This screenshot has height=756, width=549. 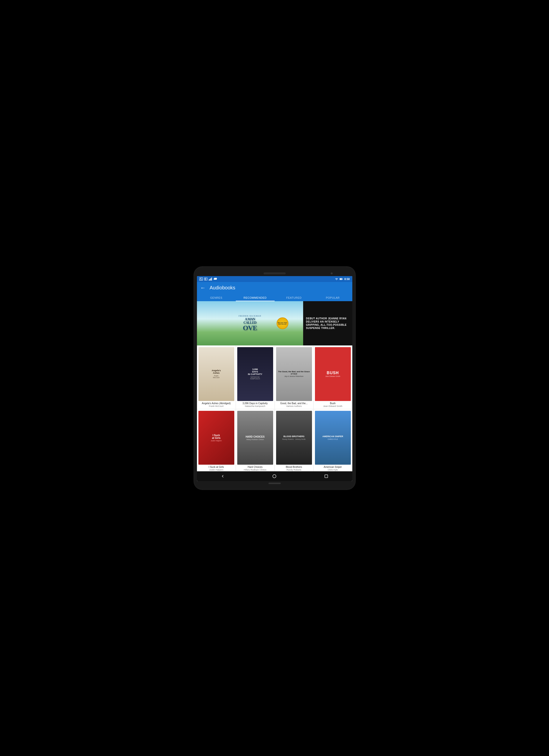 I want to click on tablet-bottom-bezel, so click(x=275, y=483).